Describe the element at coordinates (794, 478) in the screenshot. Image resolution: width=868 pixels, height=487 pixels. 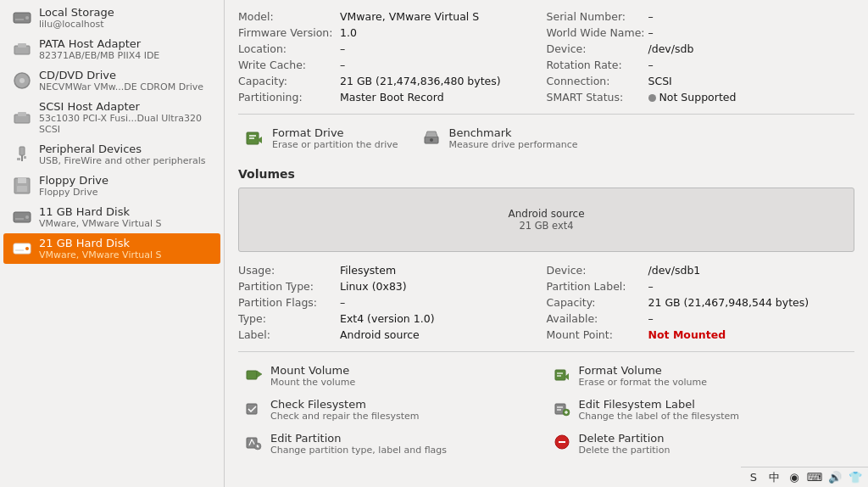
I see `taskbar-icon-2: ◉` at that location.